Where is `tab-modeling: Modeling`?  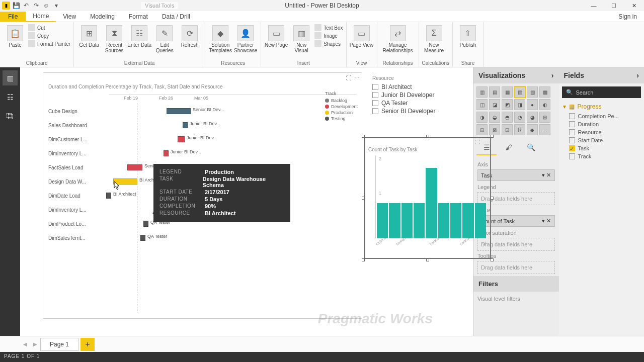
tab-modeling: Modeling is located at coordinates (103, 17).